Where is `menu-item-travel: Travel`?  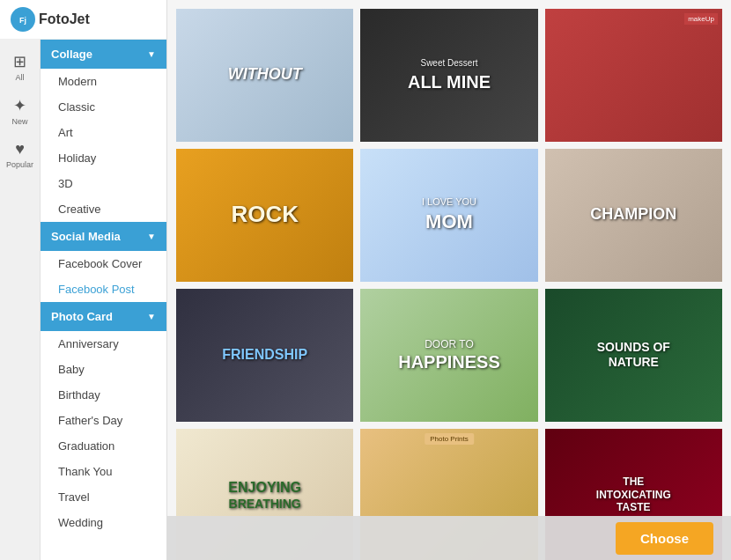
menu-item-travel: Travel is located at coordinates (104, 497).